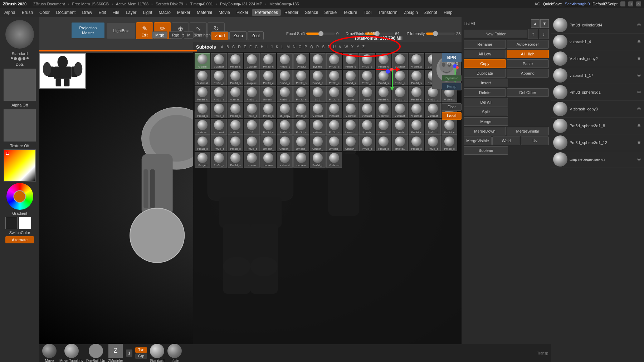 This screenshot has height=362, width=644. Describe the element at coordinates (440, 34) in the screenshot. I see `z-intensity-slider` at that location.